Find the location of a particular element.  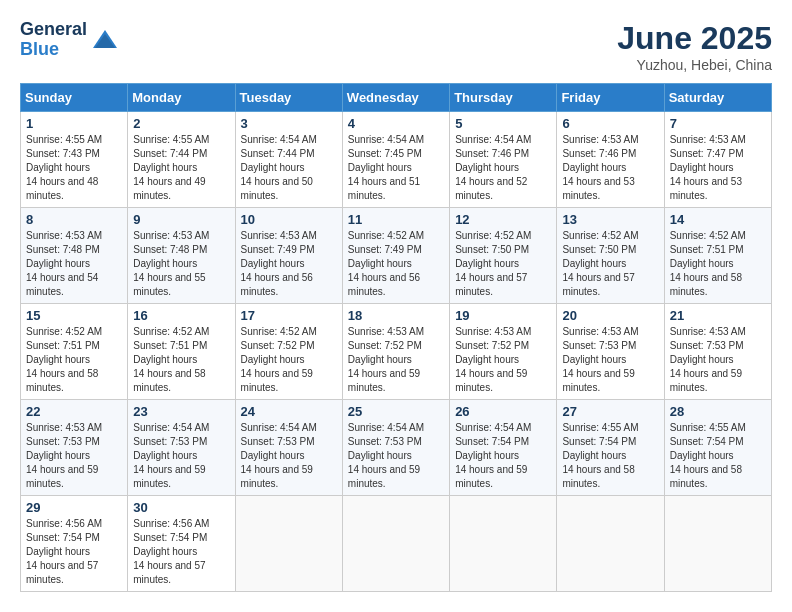

day-number: 7 is located at coordinates (718, 124).